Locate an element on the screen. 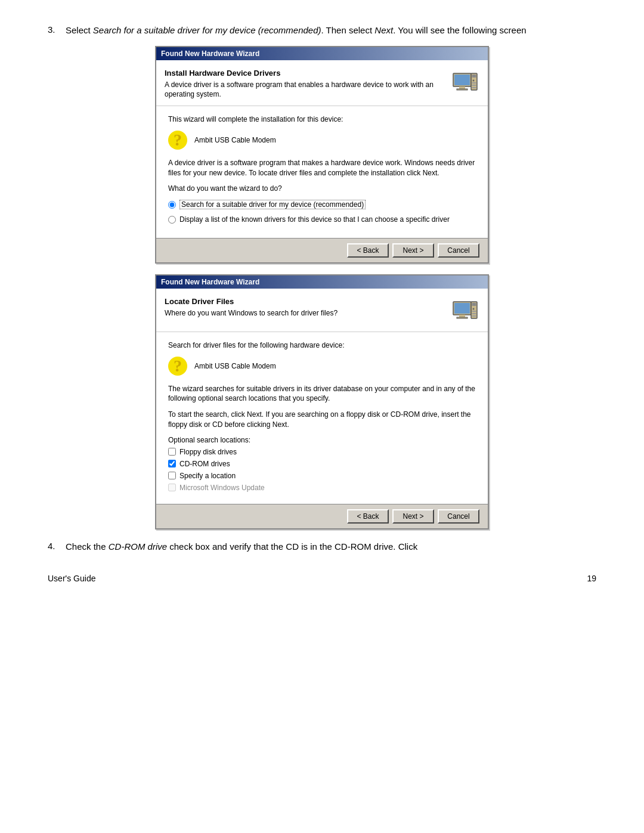 Image resolution: width=644 pixels, height=833 pixels. step4-text-after: check box and verify that the CD is in t… is located at coordinates (292, 546).